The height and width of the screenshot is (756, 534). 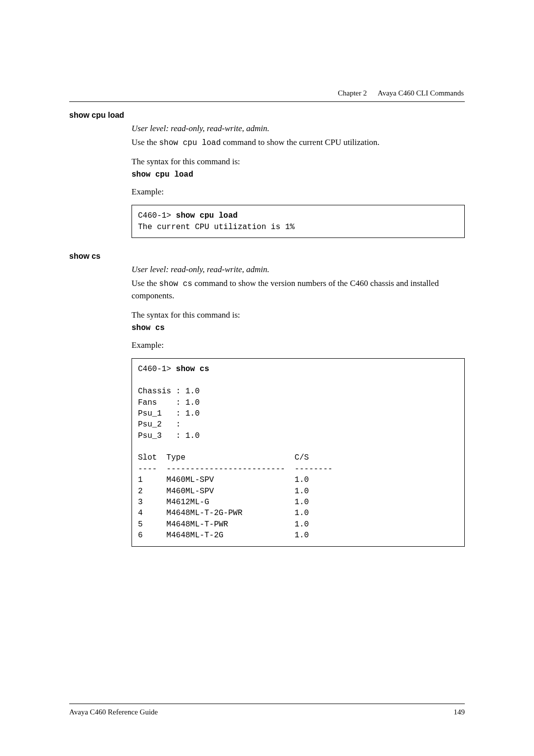 I want to click on page-footer: Avaya C460 Reference Guide 149, so click(x=267, y=710).